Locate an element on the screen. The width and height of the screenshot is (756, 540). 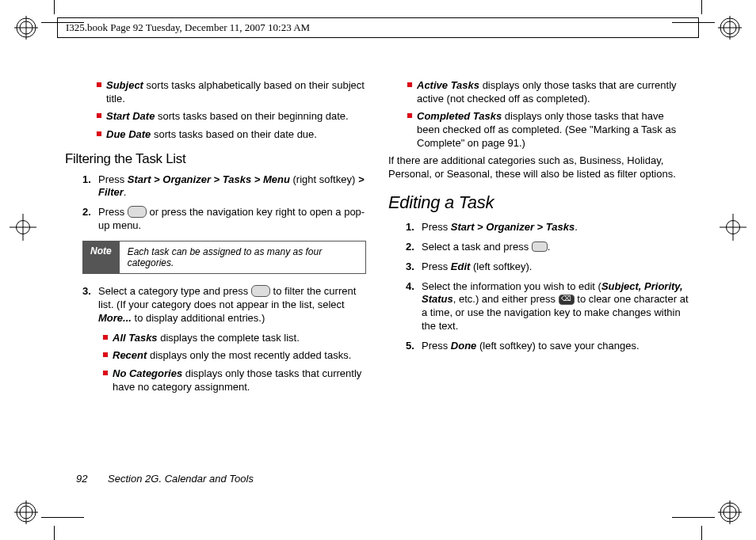
heading-filtering: Filtering the Task List is located at coordinates (216, 159).